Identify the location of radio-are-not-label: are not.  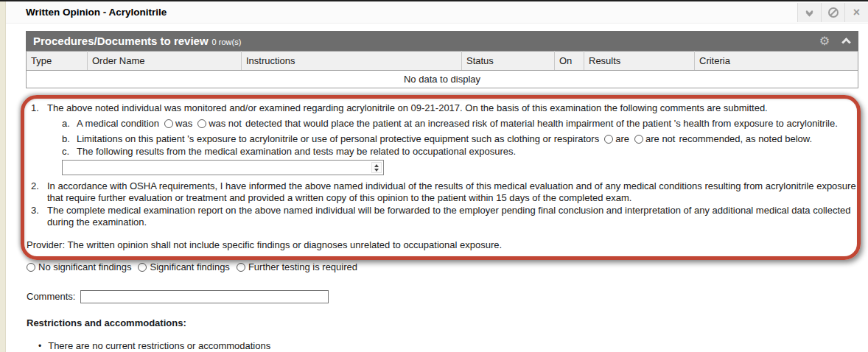
(660, 138).